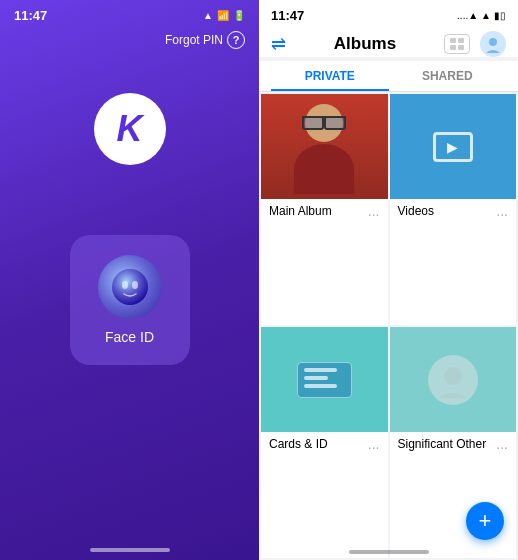  What do you see at coordinates (130, 14) in the screenshot?
I see `left-status-bar: 11:47 ▲ 📶 🔋` at bounding box center [130, 14].